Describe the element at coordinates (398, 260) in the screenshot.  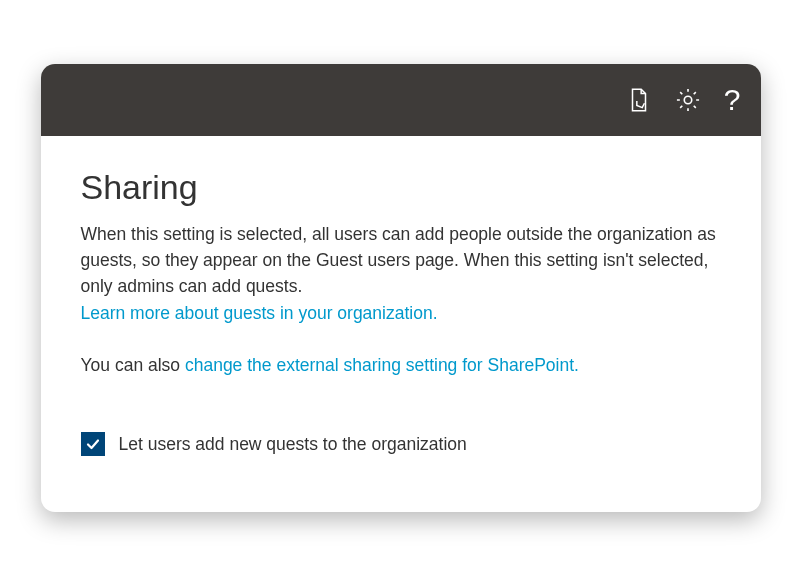
I see `description-body: When this setting is selected, all users…` at that location.